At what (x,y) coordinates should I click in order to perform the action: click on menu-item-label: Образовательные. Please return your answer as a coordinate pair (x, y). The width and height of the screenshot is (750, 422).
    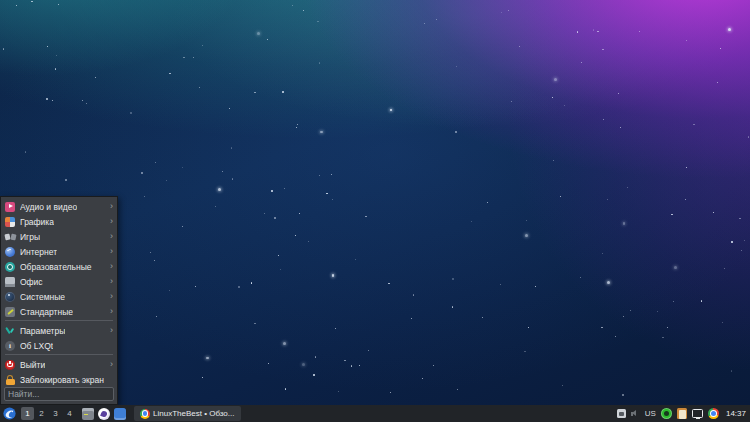
    Looking at the image, I should click on (56, 267).